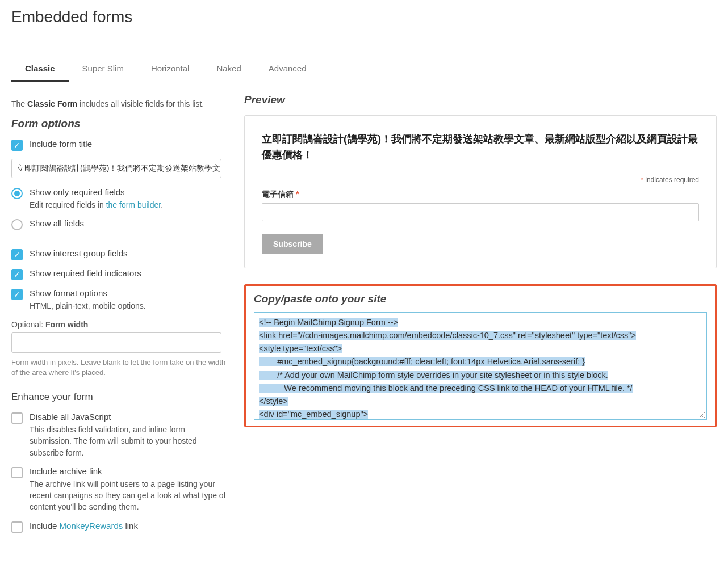  What do you see at coordinates (128, 306) in the screenshot?
I see `format-options-desc: HTML, plain-text, mobile options.` at bounding box center [128, 306].